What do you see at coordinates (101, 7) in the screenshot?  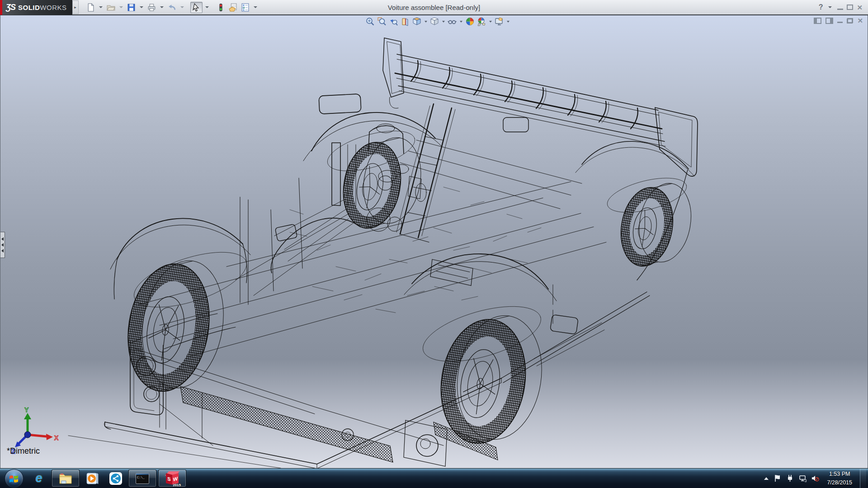 I see `new-dropdown-icon` at bounding box center [101, 7].